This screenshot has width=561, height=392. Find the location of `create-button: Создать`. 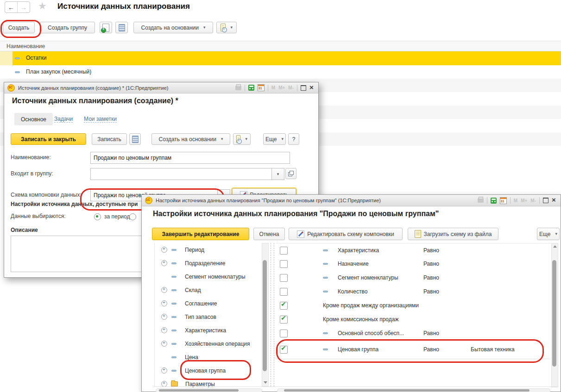

create-button: Создать is located at coordinates (19, 28).